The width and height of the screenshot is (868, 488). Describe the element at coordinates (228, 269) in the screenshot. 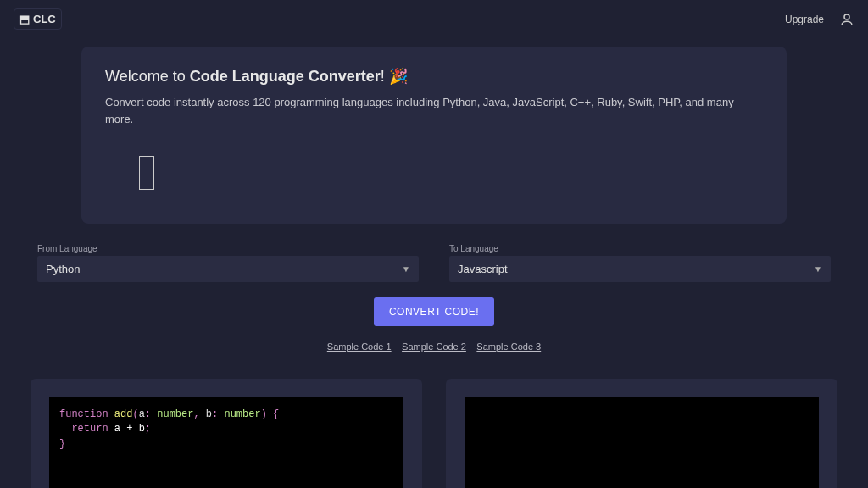

I see `from-language-select: Python ▼` at that location.